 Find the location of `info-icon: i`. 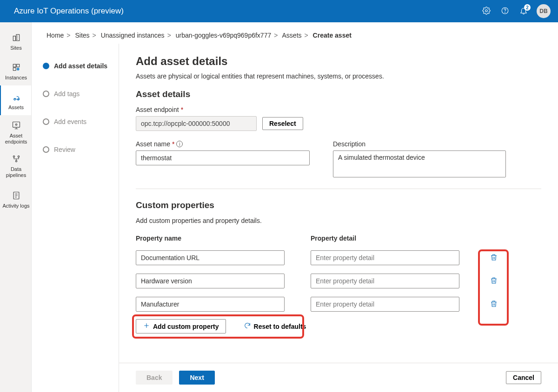

info-icon: i is located at coordinates (179, 144).